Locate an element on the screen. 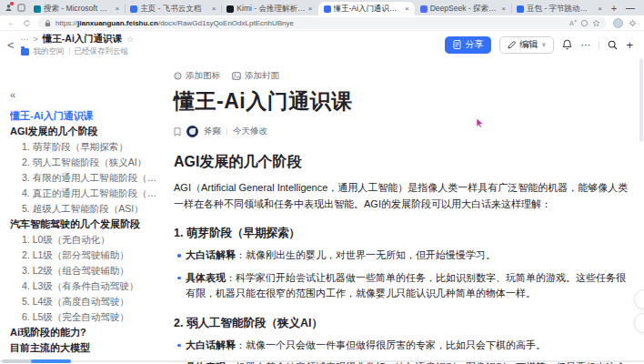 This screenshot has width=644, height=364. address-bar: ← https://jianxuanguan.feishu.cn/docx/Ra… is located at coordinates (322, 24).